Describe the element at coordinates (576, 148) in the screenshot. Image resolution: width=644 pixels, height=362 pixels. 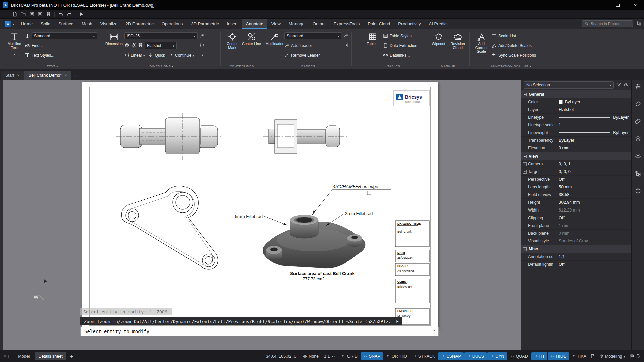
I see `property-row: Elevation 0 mm` at that location.